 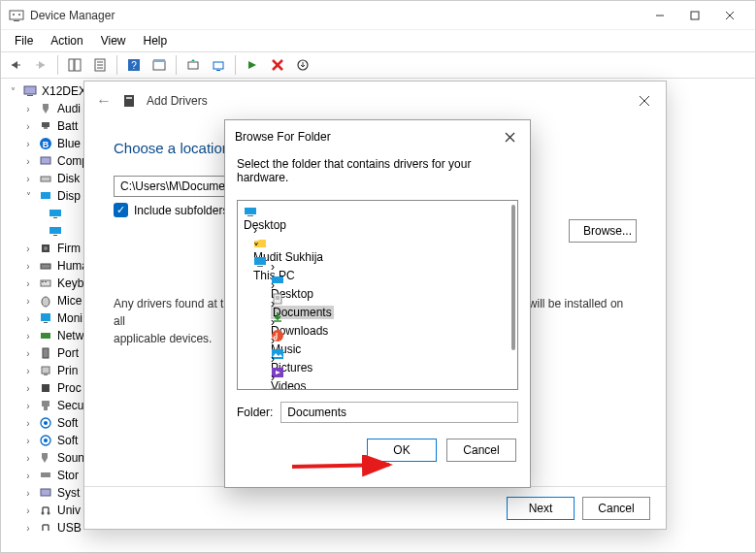 I want to click on scrollbar-thumb, so click(x=513, y=277).